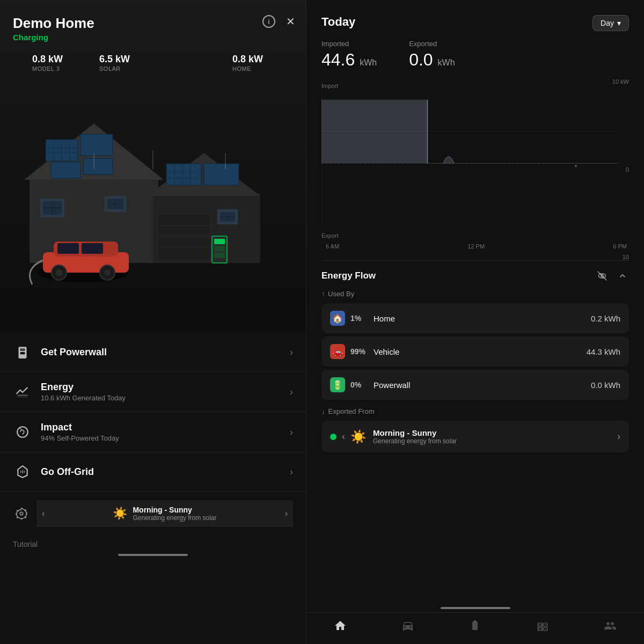 This screenshot has width=644, height=644. Describe the element at coordinates (153, 38) in the screenshot. I see `charging-status: Charging` at that location.